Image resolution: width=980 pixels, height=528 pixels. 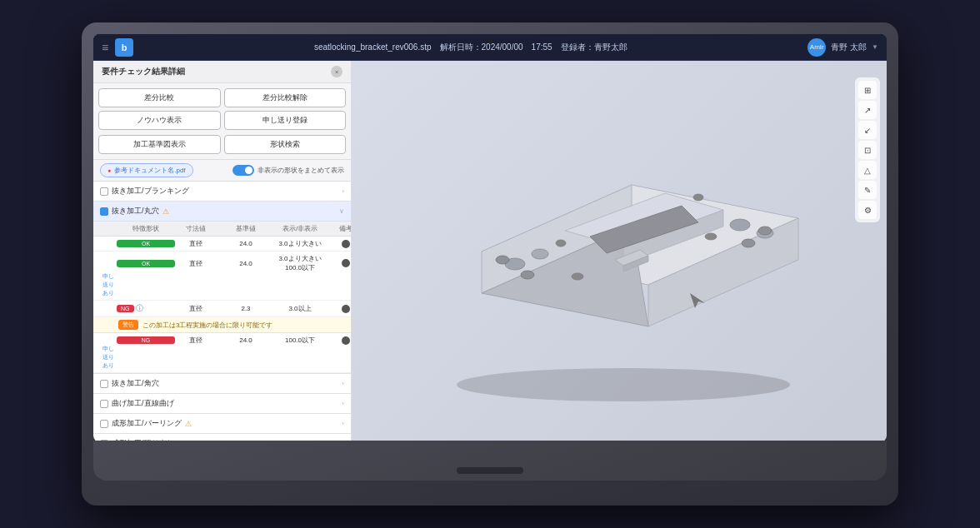 I want to click on btn-knowhow: ノウハウ表示, so click(x=160, y=120).